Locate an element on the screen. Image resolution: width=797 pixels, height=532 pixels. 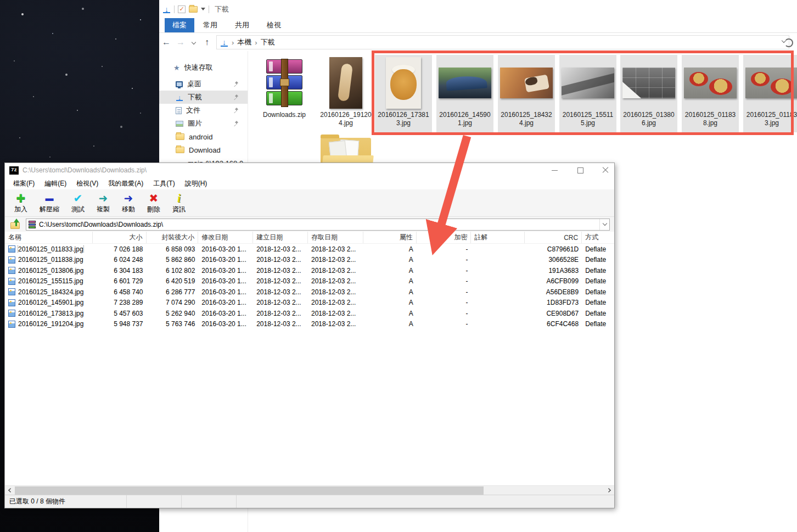
table-row: 20160125_011838.jpg 6 024 248 5 862 860 … is located at coordinates (310, 260).